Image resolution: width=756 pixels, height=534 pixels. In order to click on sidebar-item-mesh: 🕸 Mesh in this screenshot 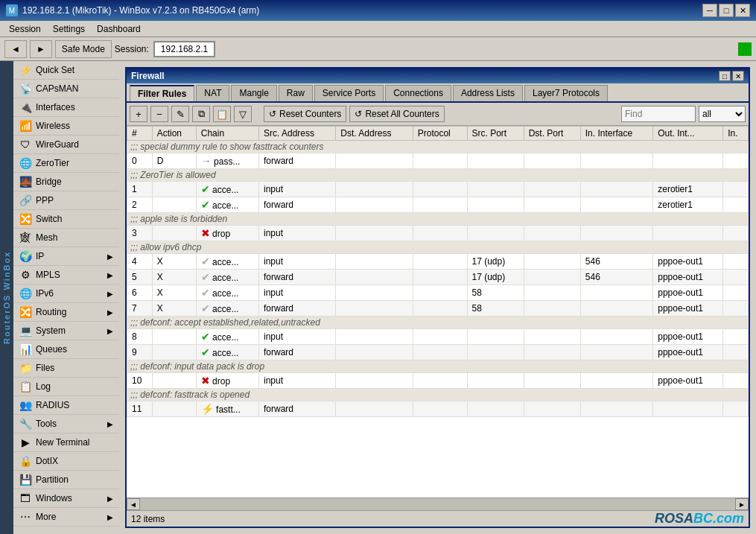, I will do `click(66, 238)`.